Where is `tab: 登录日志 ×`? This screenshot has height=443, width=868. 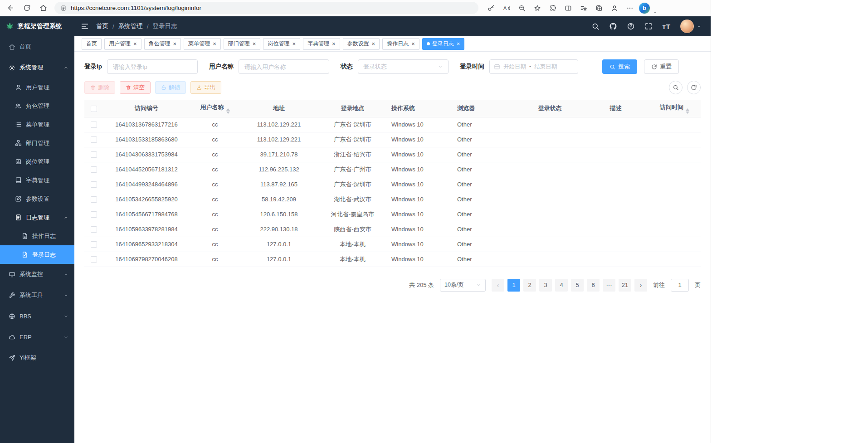 tab: 登录日志 × is located at coordinates (444, 44).